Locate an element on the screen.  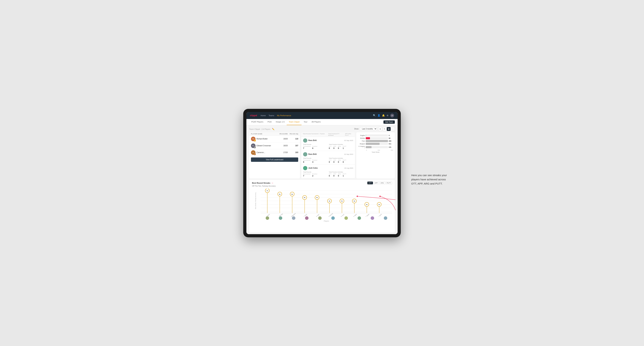
view-icons: ⊞ ☰ ▦ ↓ is located at coordinates (386, 129).